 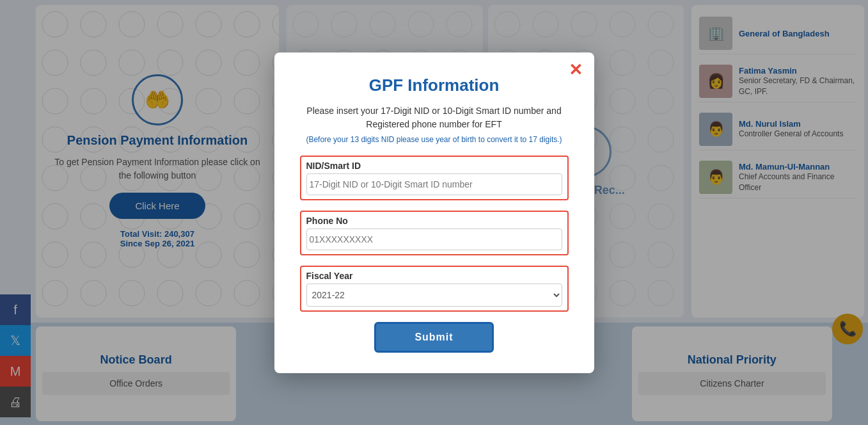 I want to click on submit-wrapper: Submit, so click(x=434, y=337).